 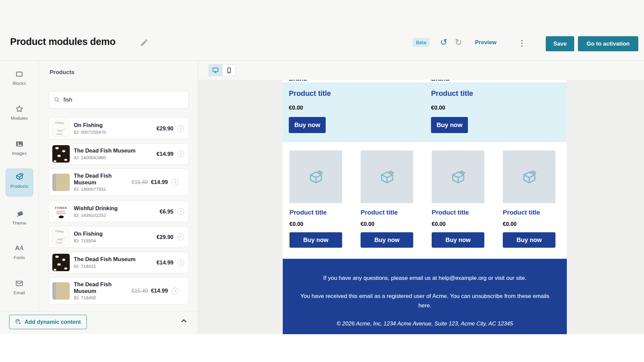 What do you see at coordinates (119, 237) in the screenshot?
I see `product-list-item: FishingbrianClarke On Fishing ID: 715504…` at bounding box center [119, 237].